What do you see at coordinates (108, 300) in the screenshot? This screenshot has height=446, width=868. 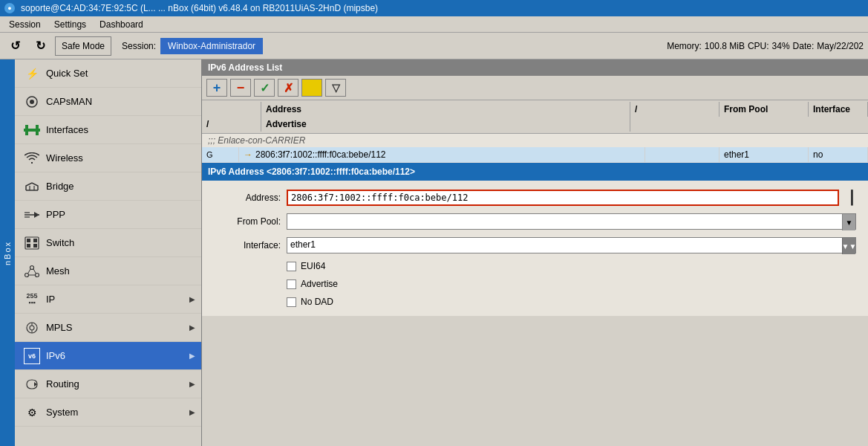 I see `sidebar-item-ip: 255▪▪▪ IP ▶` at bounding box center [108, 300].